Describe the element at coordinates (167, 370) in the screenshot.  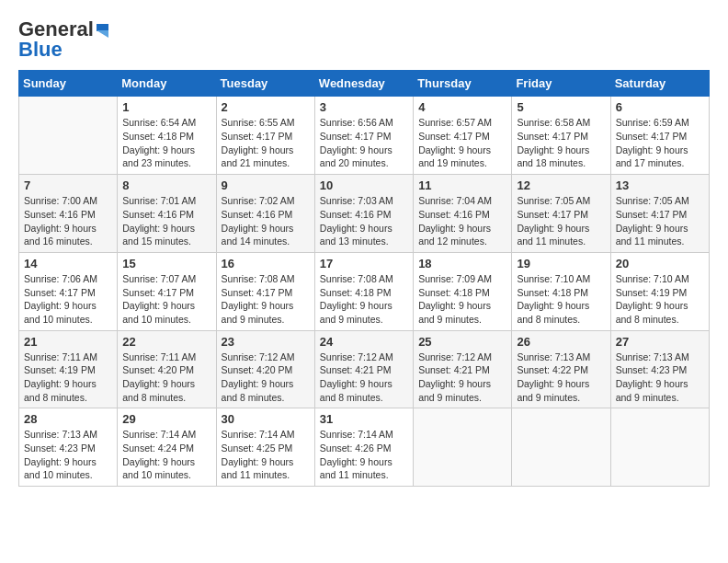
I see `calendar-cell: 22Sunrise: 7:11 AM Sunset: 4:20 PM Dayli…` at that location.